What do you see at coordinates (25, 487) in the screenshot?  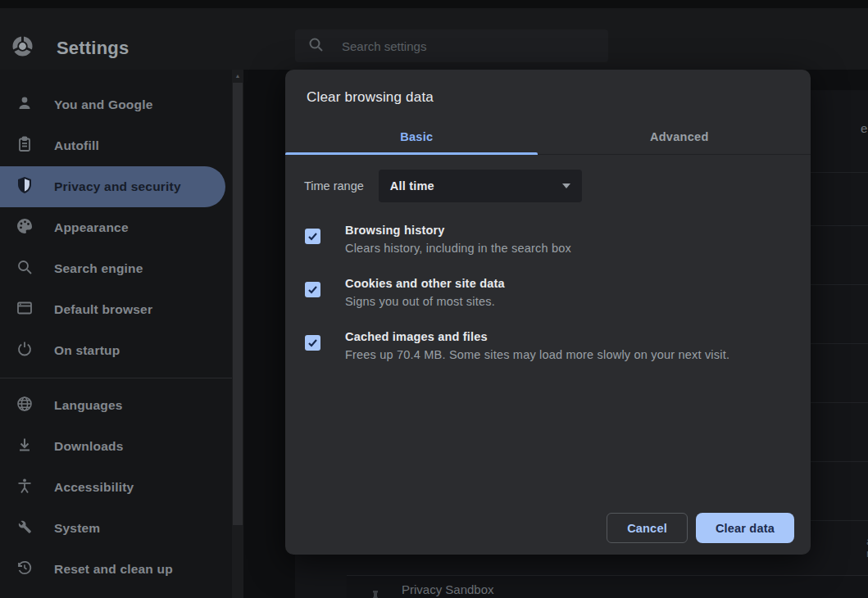 I see `accessibility-icon` at bounding box center [25, 487].